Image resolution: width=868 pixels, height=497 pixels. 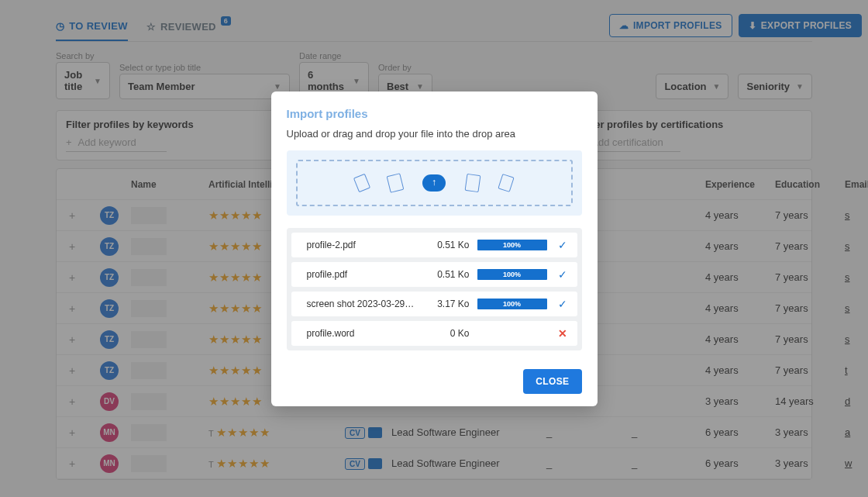 I want to click on file-row: screen shot 2023-03-29 a...3.17 Ko100%✓, so click(x=434, y=304).